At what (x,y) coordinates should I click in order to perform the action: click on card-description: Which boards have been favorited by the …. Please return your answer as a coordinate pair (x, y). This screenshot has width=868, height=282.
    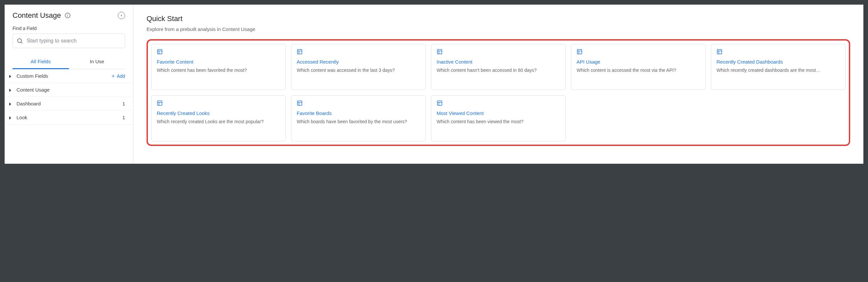
    Looking at the image, I should click on (359, 122).